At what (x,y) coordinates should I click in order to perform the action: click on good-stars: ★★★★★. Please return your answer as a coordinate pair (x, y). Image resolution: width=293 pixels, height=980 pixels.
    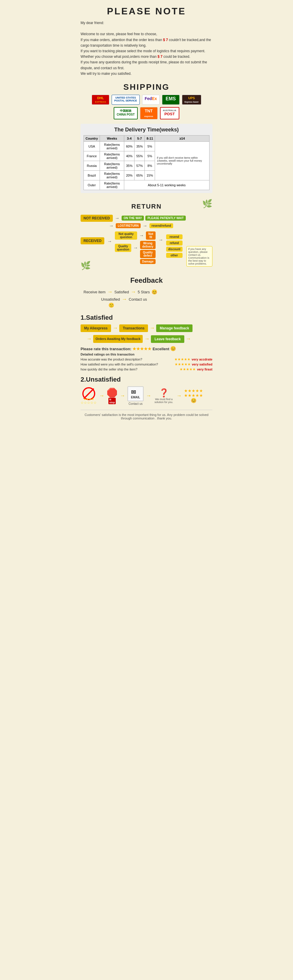
    Looking at the image, I should click on (193, 391).